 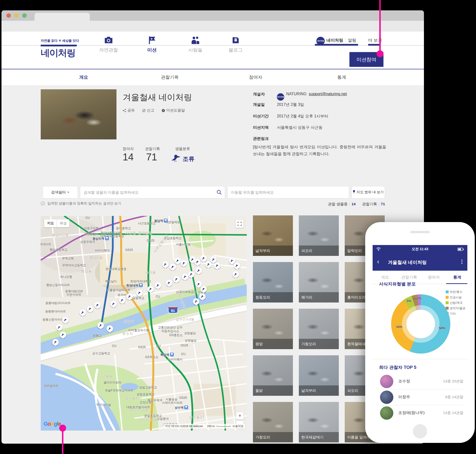 What do you see at coordinates (152, 192) in the screenshot?
I see `species-search-input` at bounding box center [152, 192].